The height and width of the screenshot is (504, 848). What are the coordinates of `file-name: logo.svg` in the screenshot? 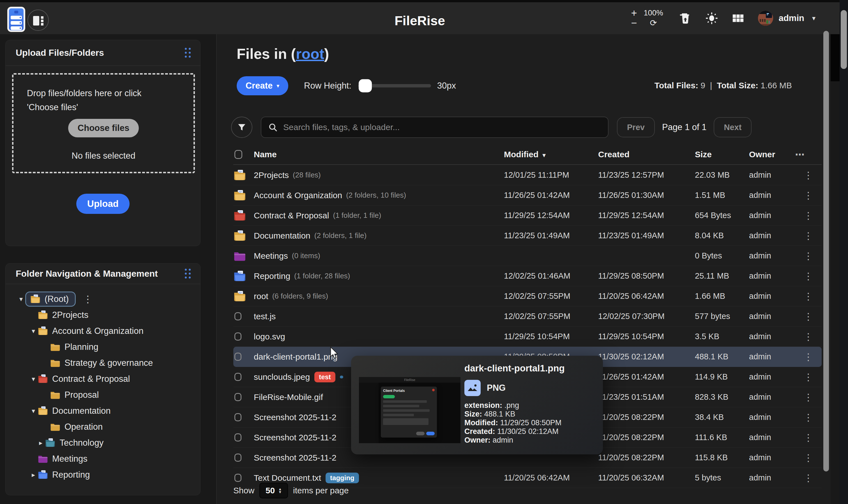 It's located at (269, 337).